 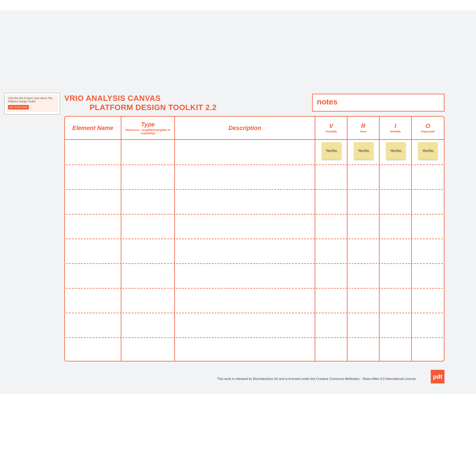 What do you see at coordinates (428, 151) in the screenshot?
I see `sticky-organized: Yes/No` at bounding box center [428, 151].